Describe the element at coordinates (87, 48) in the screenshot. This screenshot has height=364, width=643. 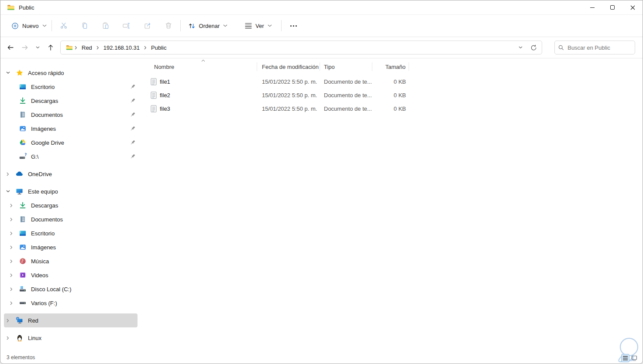
I see `breadcrumb-segment-network: Red` at that location.